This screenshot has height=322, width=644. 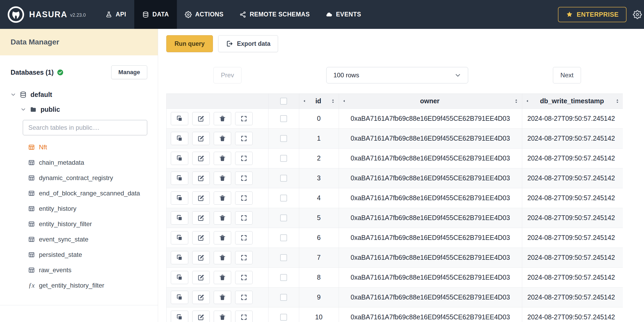 What do you see at coordinates (395, 297) in the screenshot?
I see `table-row: 90xaBA7161A7fb69c88e16ED9f455CE62B791EE4…` at bounding box center [395, 297].